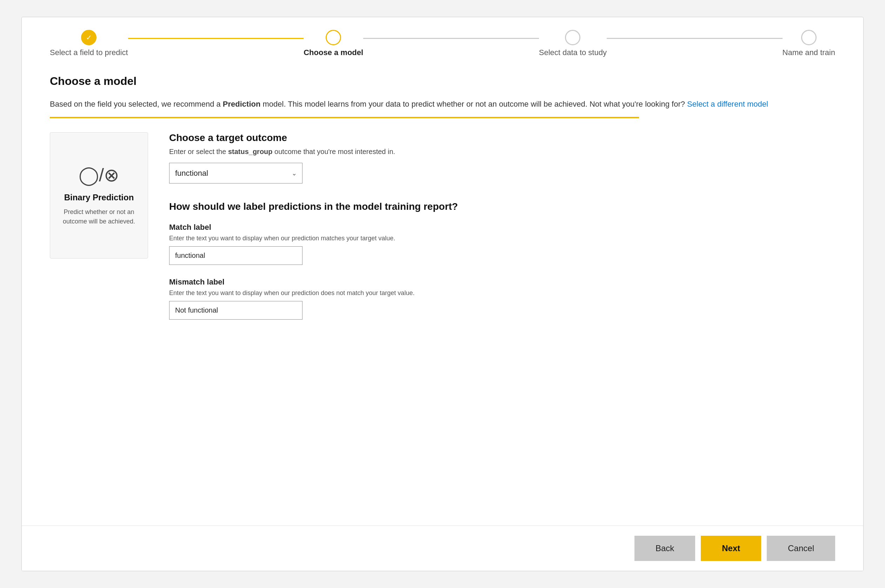 This screenshot has height=588, width=885. What do you see at coordinates (99, 175) in the screenshot?
I see `binary-prediction-icon: ◯/⊗` at bounding box center [99, 175].